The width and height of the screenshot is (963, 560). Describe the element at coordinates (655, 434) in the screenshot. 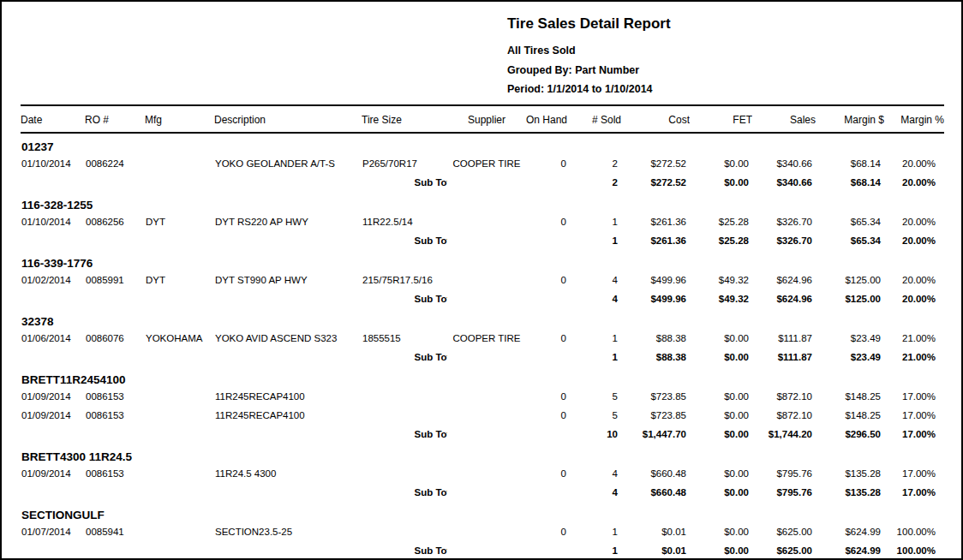

I see `sub-total-cost: $1,447.70` at that location.